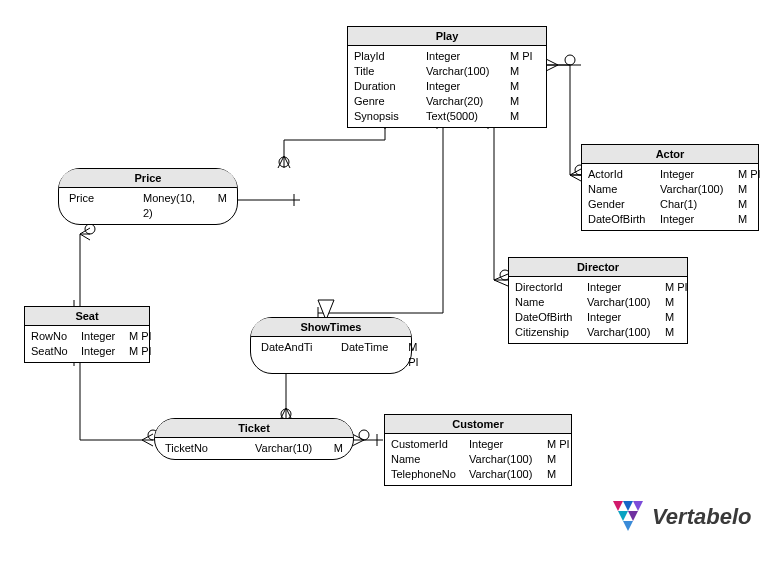 This screenshot has width=765, height=561. I want to click on assoc-body: TicketNoVarchar(10)M, so click(254, 448).